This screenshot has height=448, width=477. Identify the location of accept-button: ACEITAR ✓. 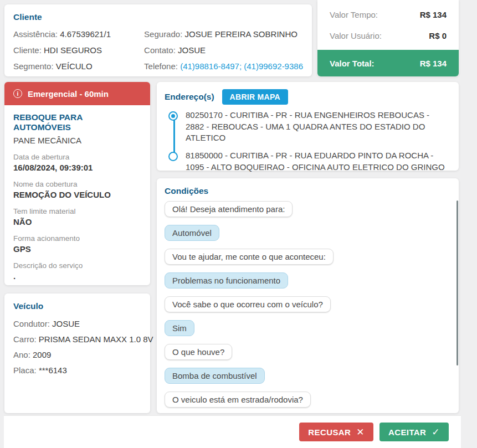
(414, 432).